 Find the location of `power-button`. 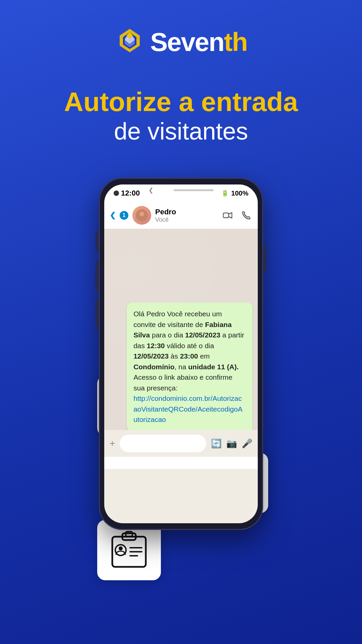

power-button is located at coordinates (265, 258).